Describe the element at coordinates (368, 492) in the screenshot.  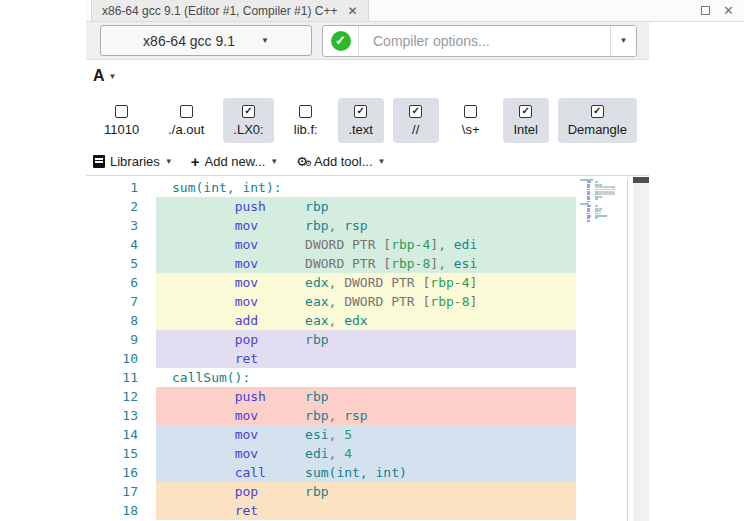
I see `asm-line: 17 pop rbp` at that location.